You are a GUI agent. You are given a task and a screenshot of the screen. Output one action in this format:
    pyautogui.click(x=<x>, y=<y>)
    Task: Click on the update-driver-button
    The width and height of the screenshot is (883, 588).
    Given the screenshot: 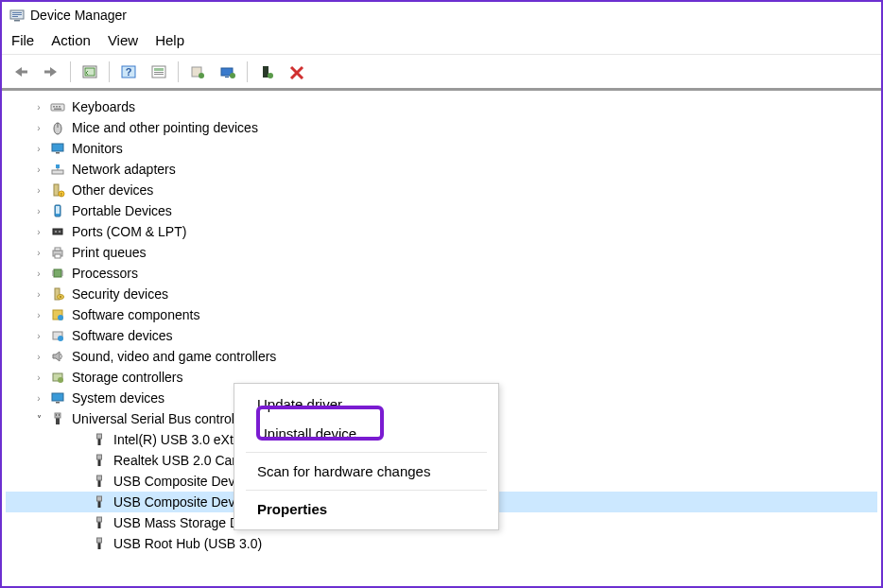 What is the action you would take?
    pyautogui.click(x=198, y=72)
    